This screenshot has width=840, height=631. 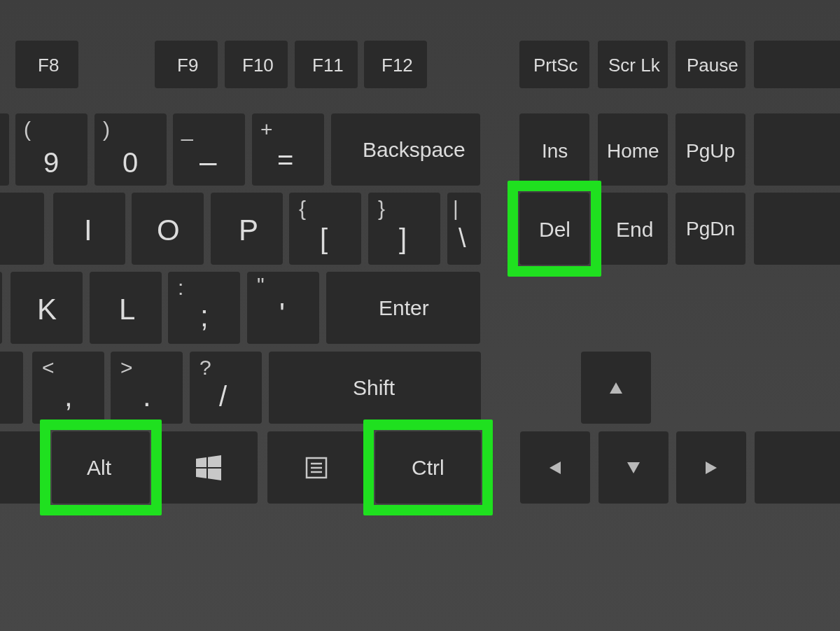 What do you see at coordinates (462, 238) in the screenshot?
I see `key-label: \` at bounding box center [462, 238].